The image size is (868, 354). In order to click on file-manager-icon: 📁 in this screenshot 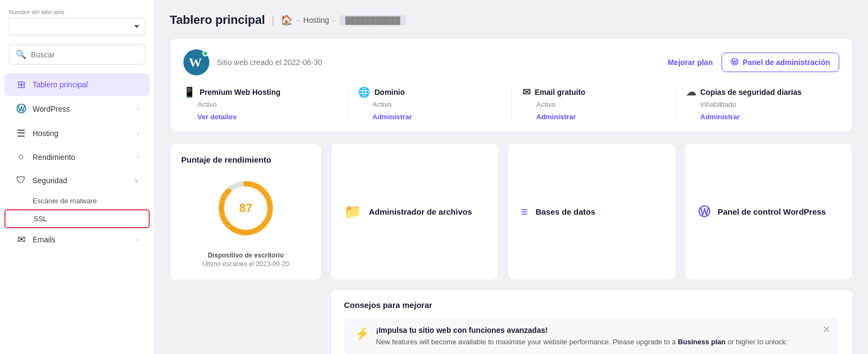, I will do `click(353, 211)`.